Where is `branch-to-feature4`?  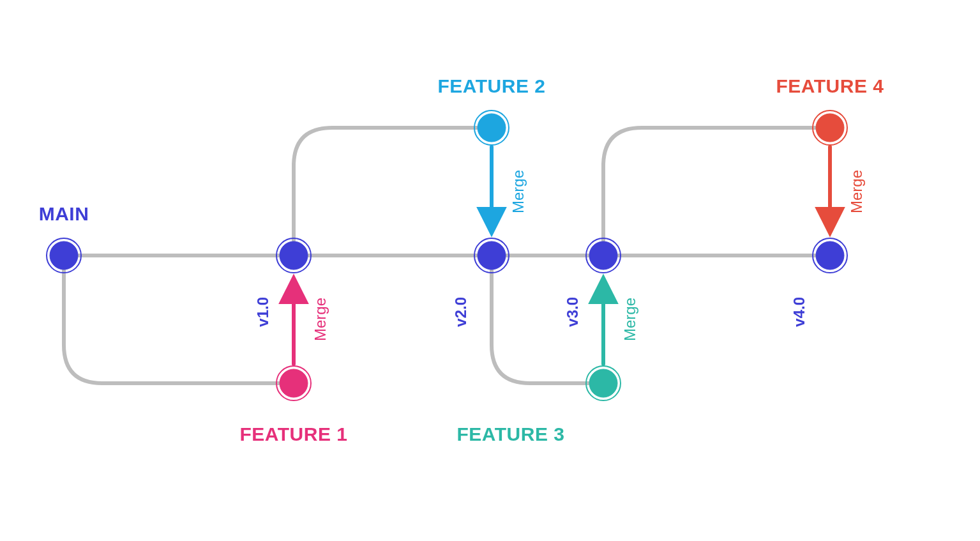 branch-to-feature4 is located at coordinates (716, 192).